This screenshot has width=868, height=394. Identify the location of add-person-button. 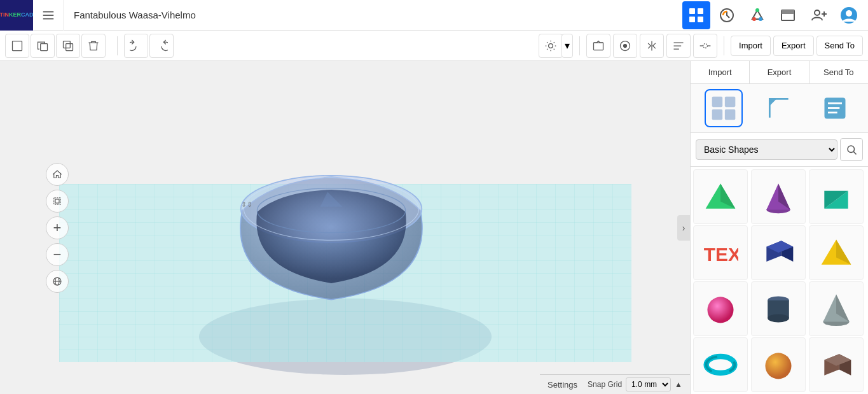
(818, 15).